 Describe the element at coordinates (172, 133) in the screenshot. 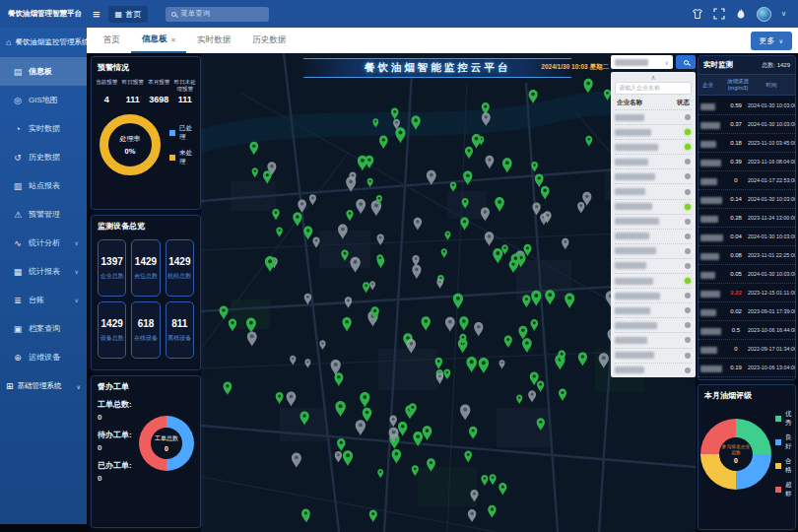

I see `legend-swatch` at that location.